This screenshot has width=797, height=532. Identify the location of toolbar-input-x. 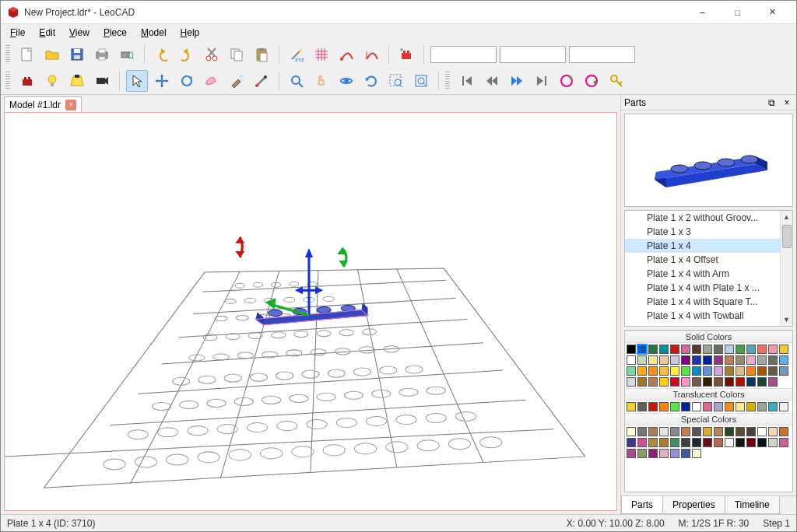
(464, 54).